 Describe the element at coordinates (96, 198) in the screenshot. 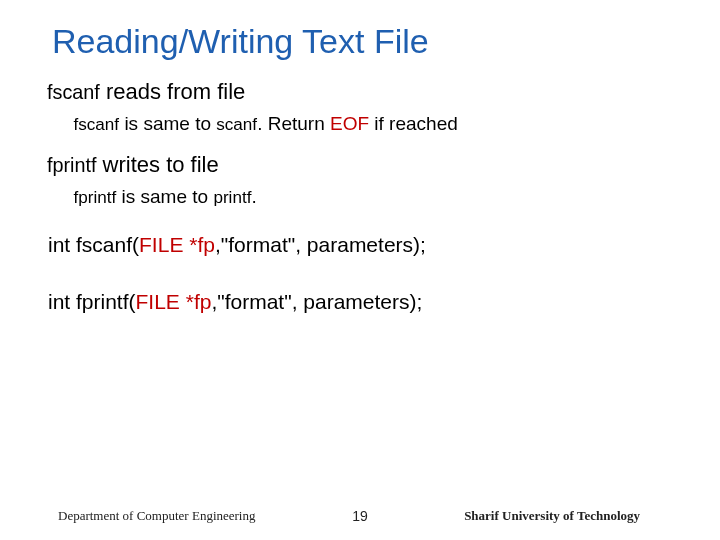

I see `text-fprintf2: fprintf` at that location.